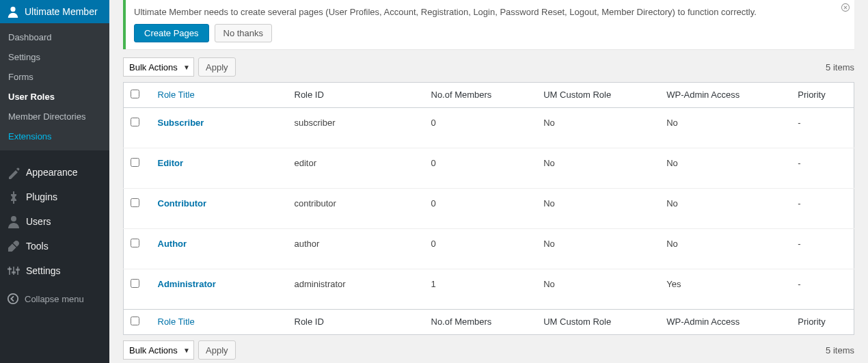 The width and height of the screenshot is (868, 363). I want to click on settings-icon, so click(14, 271).